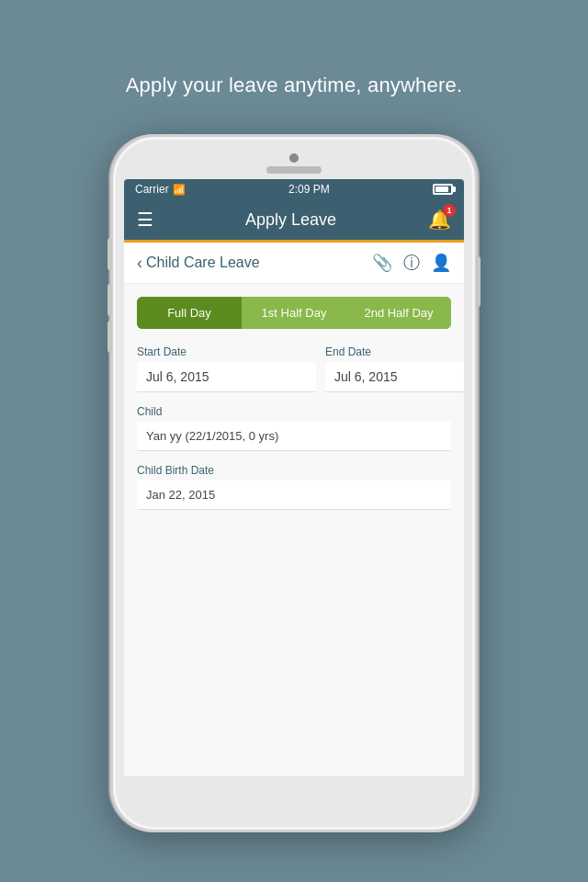  What do you see at coordinates (382, 263) in the screenshot?
I see `attachment-icon: 📎` at bounding box center [382, 263].